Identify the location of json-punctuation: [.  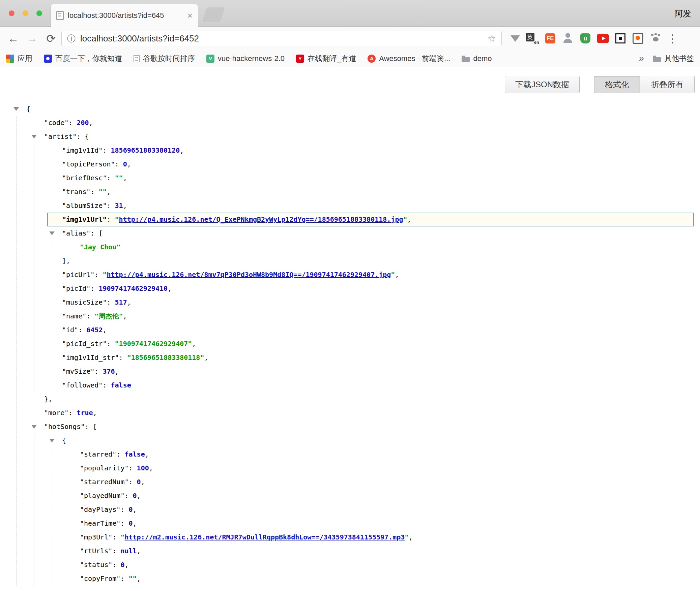
(95, 427).